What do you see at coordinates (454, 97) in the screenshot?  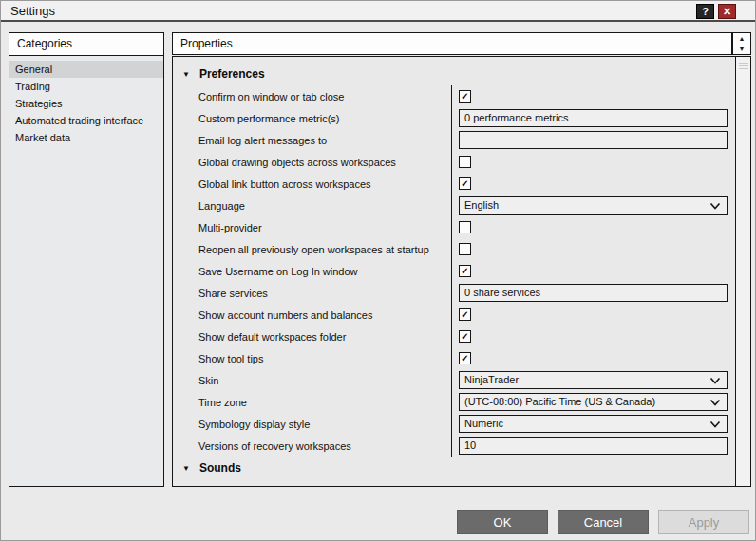 I see `property-row: Confirm on window or tab close✓` at bounding box center [454, 97].